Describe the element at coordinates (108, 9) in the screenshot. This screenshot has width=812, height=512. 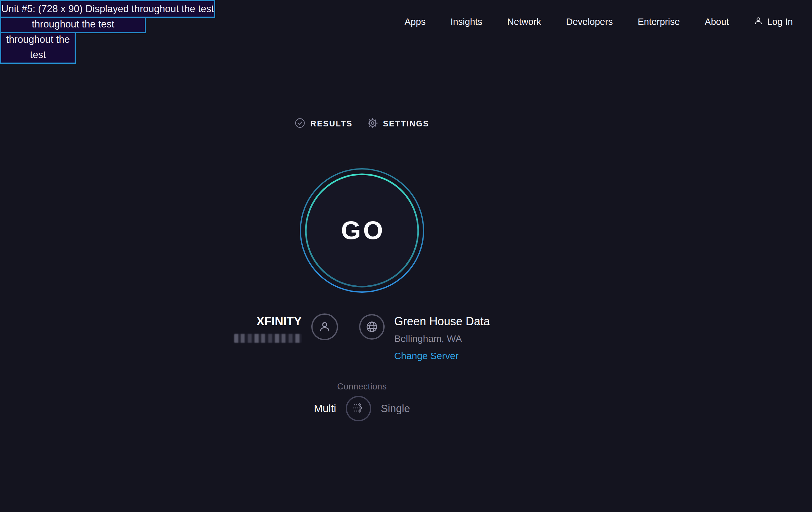
I see `ad-unit-5-text: Unit #5: (728 x 90) Displayed throughout…` at that location.